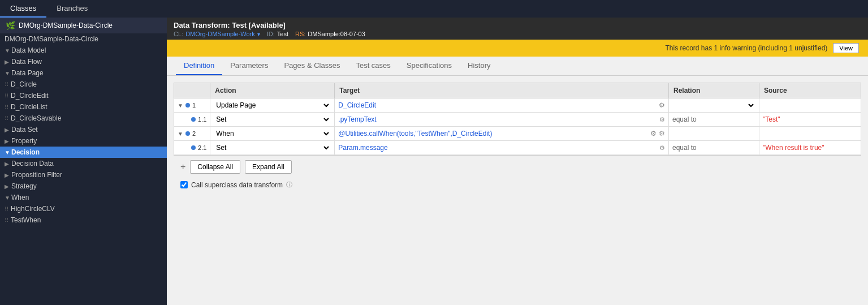  I want to click on row-11-target-icon: ⚙, so click(662, 120).